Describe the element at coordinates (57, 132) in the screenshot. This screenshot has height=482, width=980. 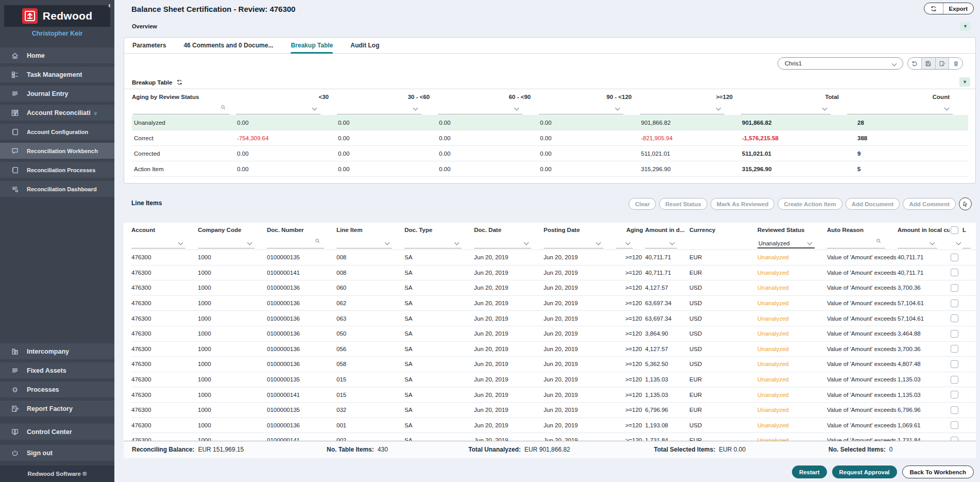
I see `sidebar-item-account-configuration: Account Configuration` at that location.